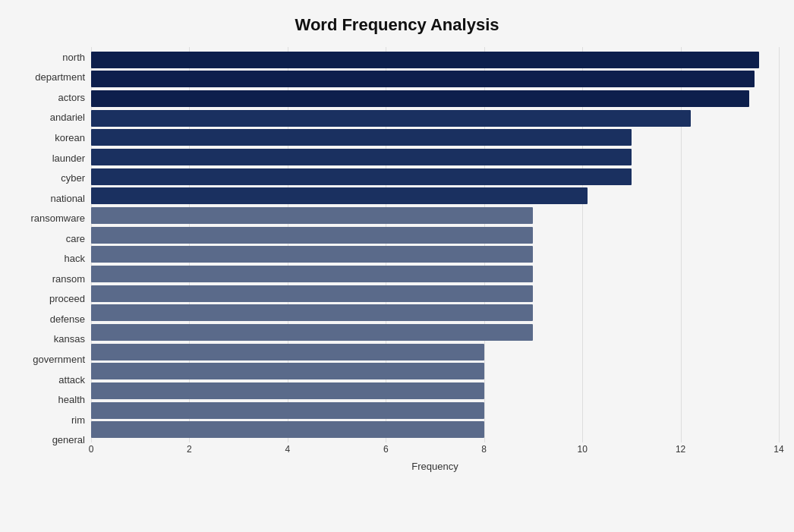 This screenshot has height=532, width=794. What do you see at coordinates (386, 449) in the screenshot?
I see `x-tick: 6` at bounding box center [386, 449].